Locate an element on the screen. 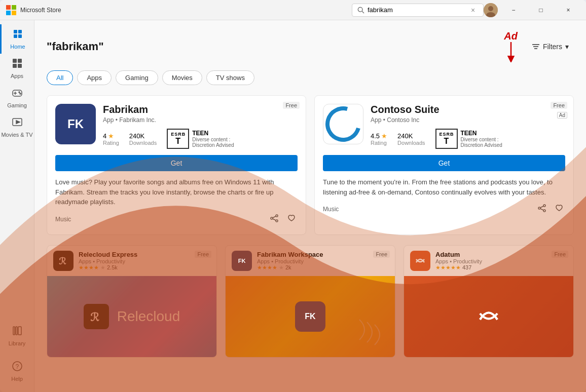  adatum-banner is located at coordinates (489, 317).